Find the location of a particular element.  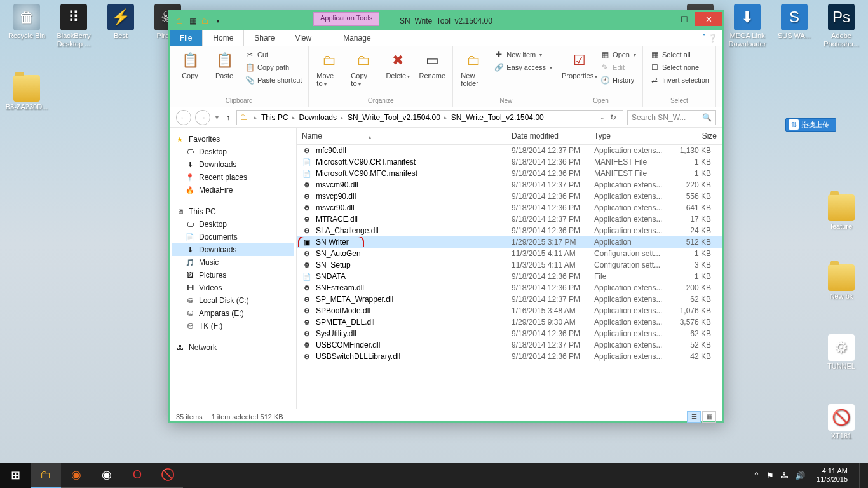

start-button: ⊞ is located at coordinates (15, 475).